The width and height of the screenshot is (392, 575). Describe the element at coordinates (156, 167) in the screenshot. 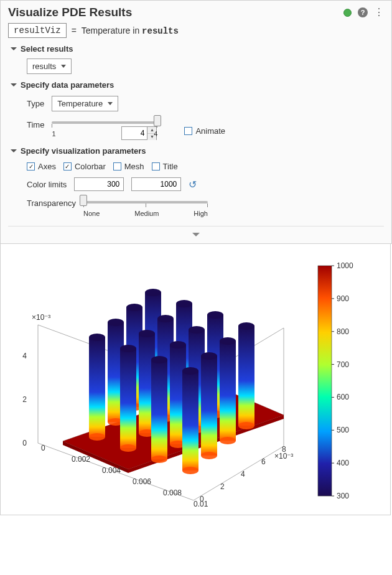

I see `title-checkbox` at that location.